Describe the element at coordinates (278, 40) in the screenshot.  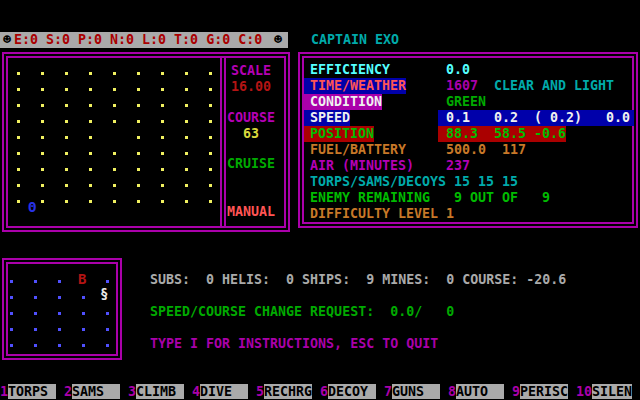
I see `smiley-face-icon-right: ☻` at that location.